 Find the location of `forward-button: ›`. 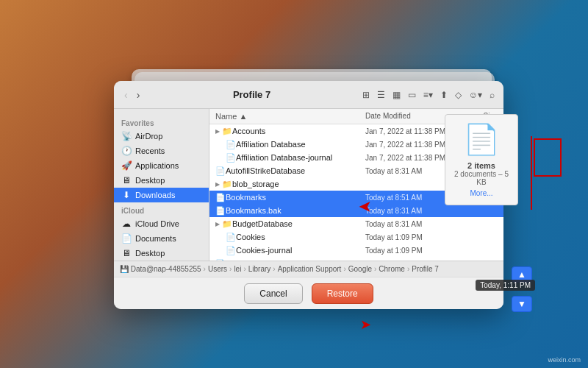

forward-button: › is located at coordinates (138, 95).